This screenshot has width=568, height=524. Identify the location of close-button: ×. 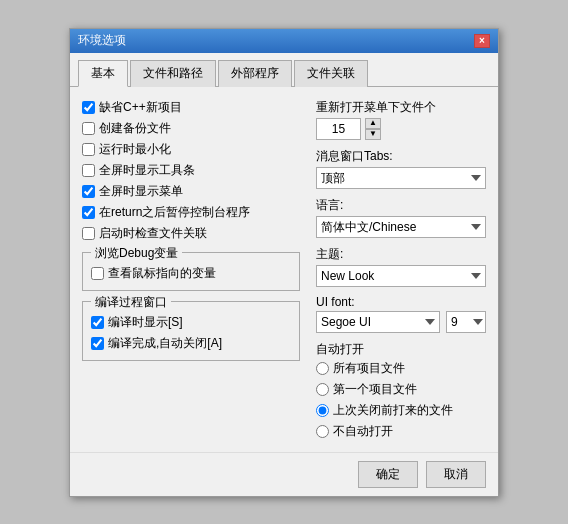
(482, 41).